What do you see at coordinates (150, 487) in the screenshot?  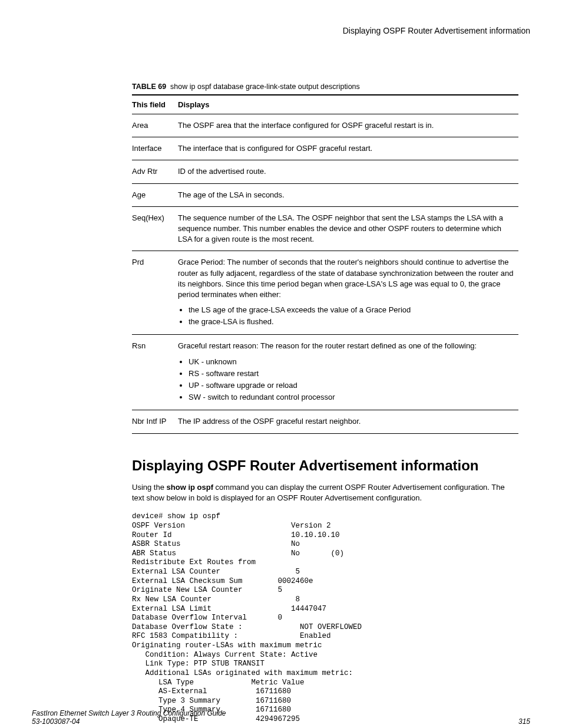 I see `para-text-pre: Using the` at bounding box center [150, 487].